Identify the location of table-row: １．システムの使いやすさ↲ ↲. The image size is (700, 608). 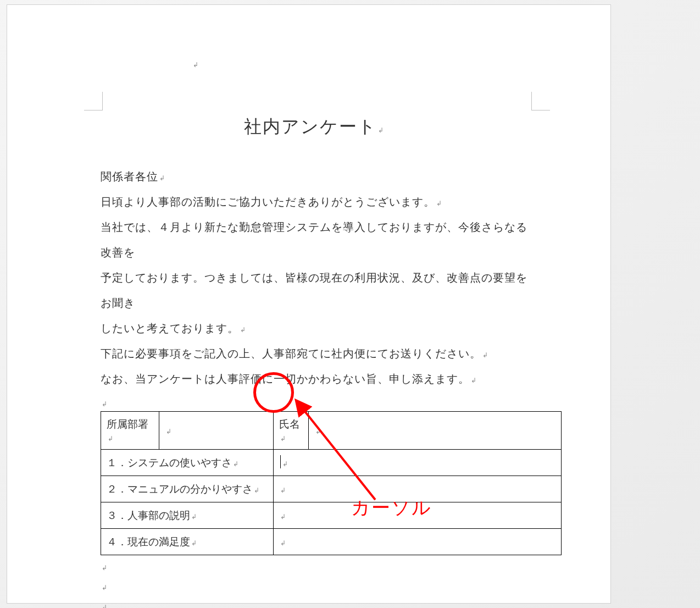
(331, 463).